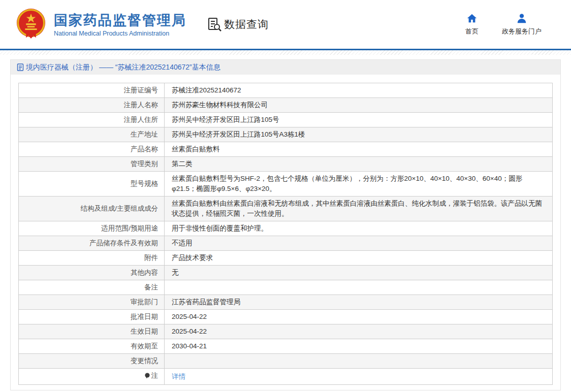 This screenshot has width=571, height=392. What do you see at coordinates (359, 106) in the screenshot?
I see `field-value: 苏州苏豪生物材料科技有限公司` at bounding box center [359, 106].